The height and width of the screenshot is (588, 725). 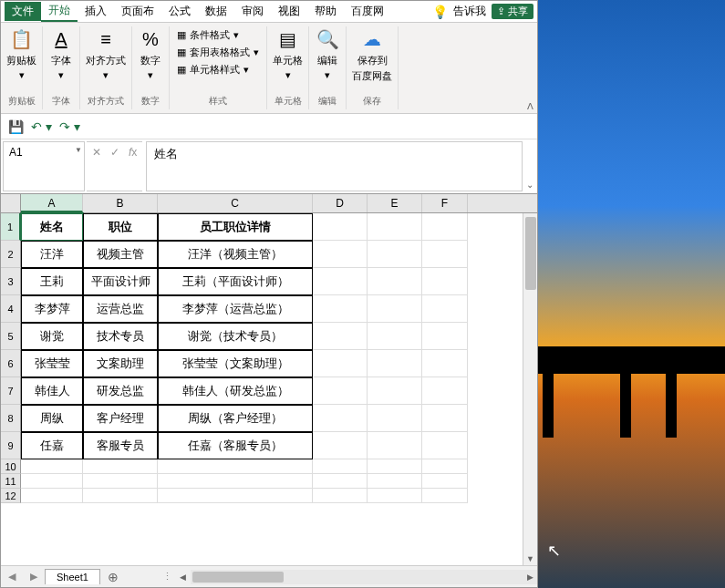 I want to click on cell-F3, so click(x=445, y=282).